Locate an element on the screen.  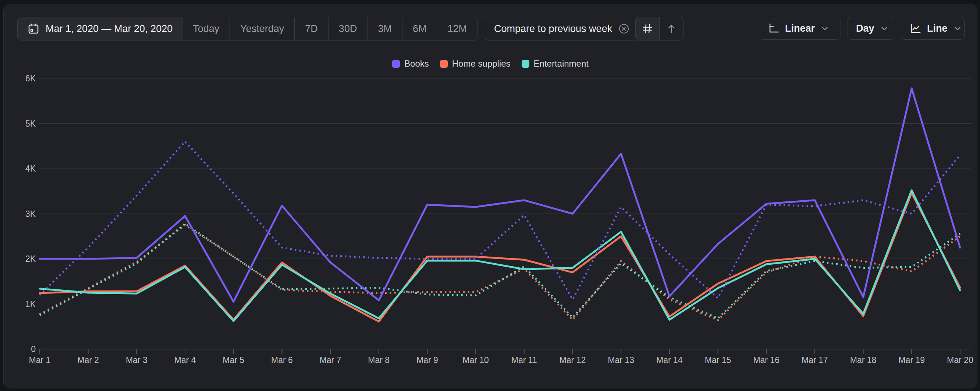
preset-3m: 3M is located at coordinates (385, 29).